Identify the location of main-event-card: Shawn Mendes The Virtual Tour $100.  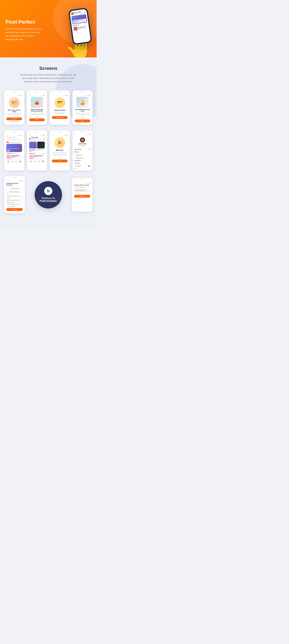
(14, 148).